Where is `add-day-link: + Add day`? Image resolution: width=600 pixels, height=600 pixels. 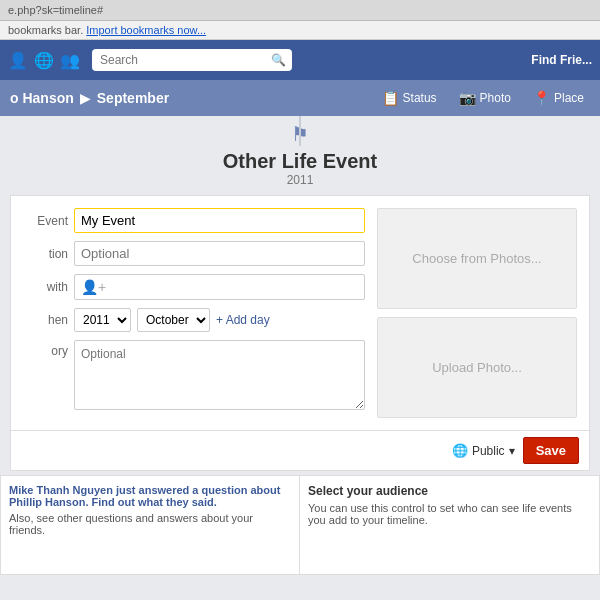
add-day-link: + Add day is located at coordinates (243, 320).